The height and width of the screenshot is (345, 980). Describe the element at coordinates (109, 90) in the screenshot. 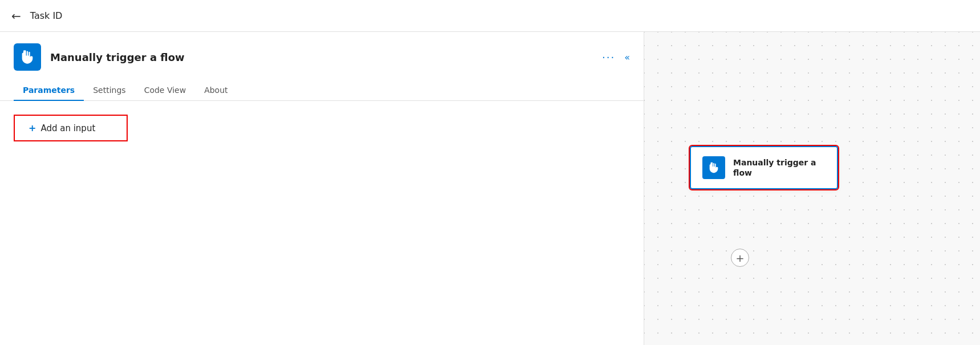

I see `tab-settings: Settings` at that location.